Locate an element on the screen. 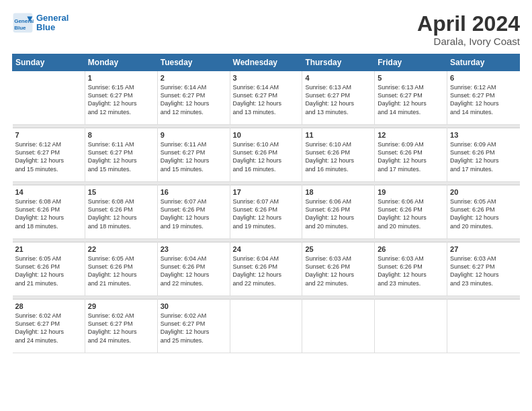  day-info: Sunrise: 6:10 AM Sunset: 6:26 PM Dayligh… is located at coordinates (266, 157).